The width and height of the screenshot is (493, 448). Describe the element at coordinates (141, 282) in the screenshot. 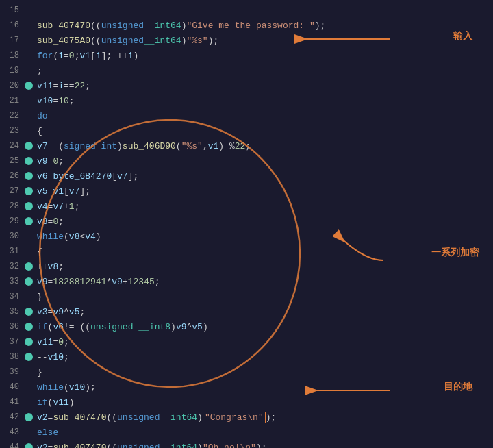

I see `code-token: 12345` at that location.